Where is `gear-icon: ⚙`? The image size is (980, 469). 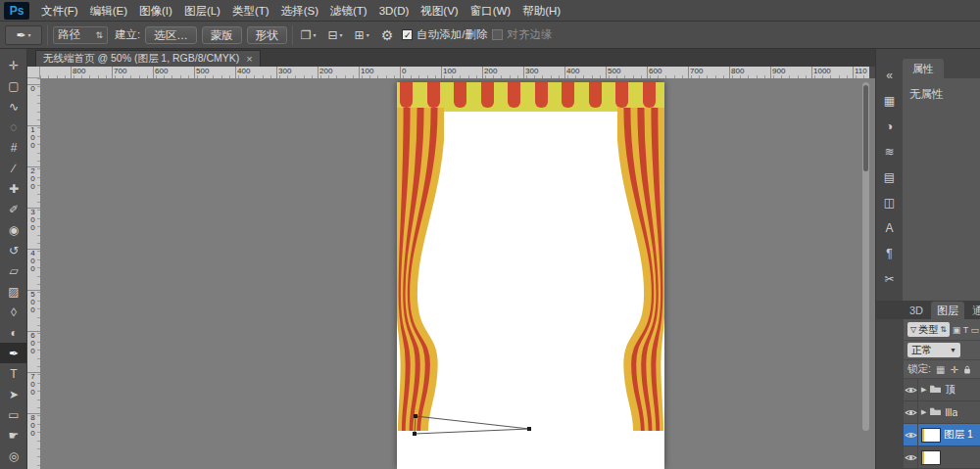 gear-icon: ⚙ is located at coordinates (388, 35).